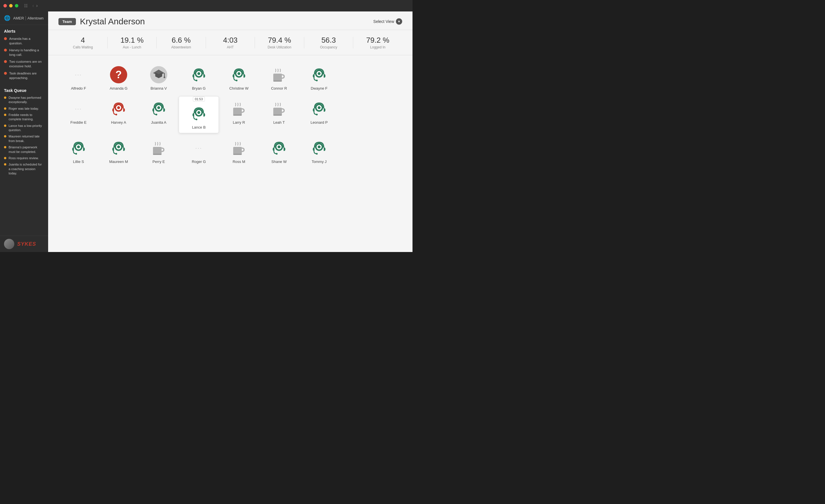 This screenshot has width=825, height=504. What do you see at coordinates (239, 115) in the screenshot?
I see `agent-card-larry-r: Larry R` at bounding box center [239, 115].